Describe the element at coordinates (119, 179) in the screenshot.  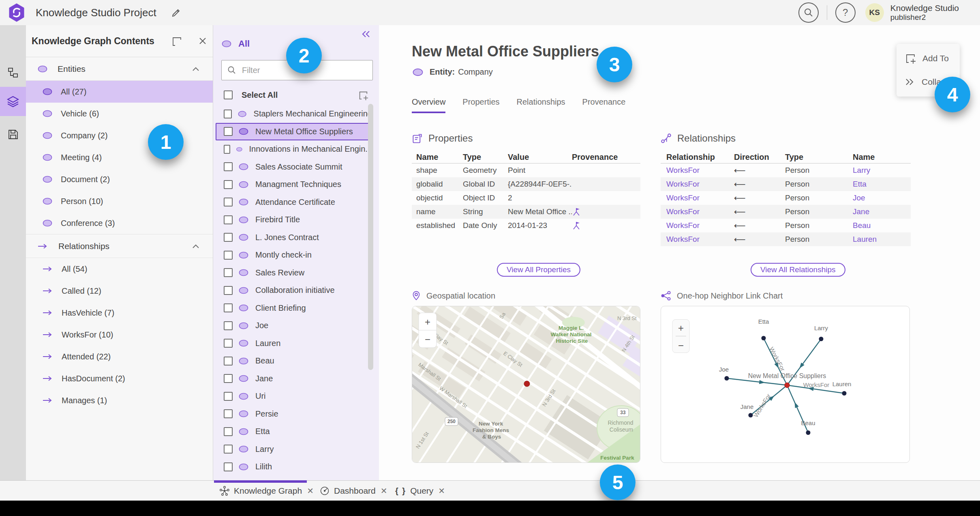
I see `entity-type-item: Document (2)` at that location.